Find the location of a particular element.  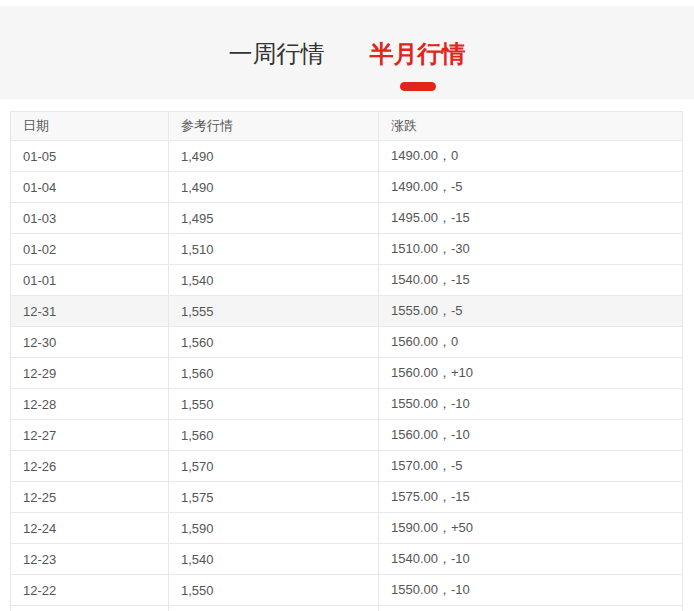

date-cell: 01-02 is located at coordinates (90, 250).